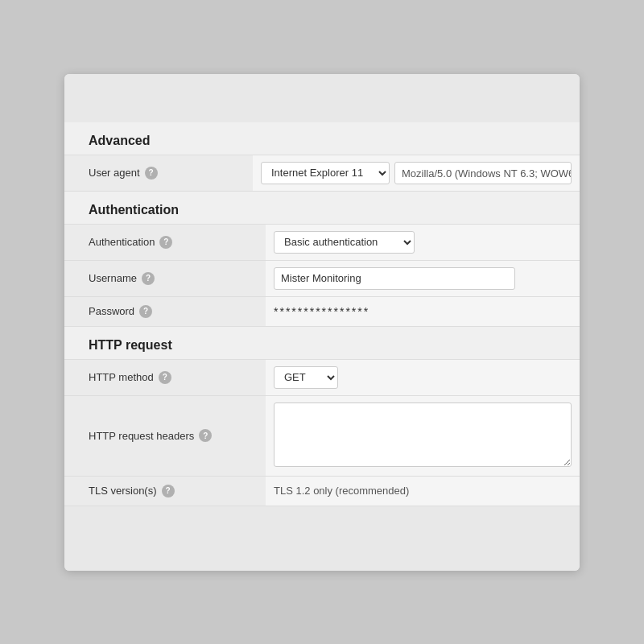 The height and width of the screenshot is (644, 644). What do you see at coordinates (165, 491) in the screenshot?
I see `tls-version-label-cell: TLS version(s) ?` at bounding box center [165, 491].